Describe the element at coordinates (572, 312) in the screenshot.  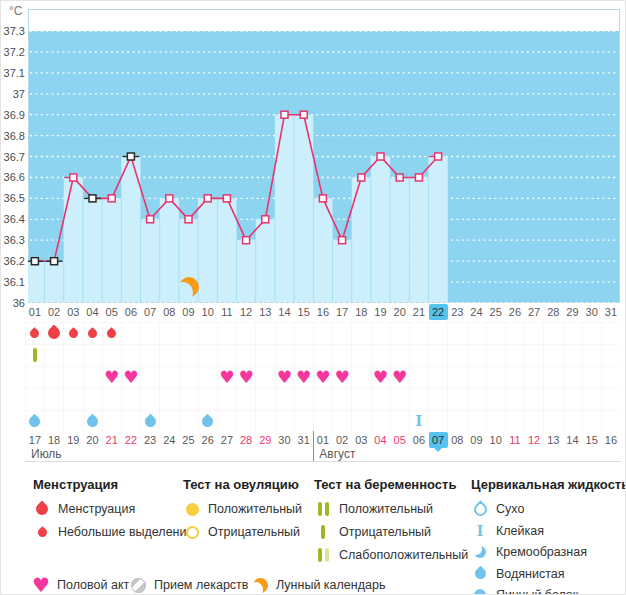
I see `cycle-day-cell: 29` at that location.